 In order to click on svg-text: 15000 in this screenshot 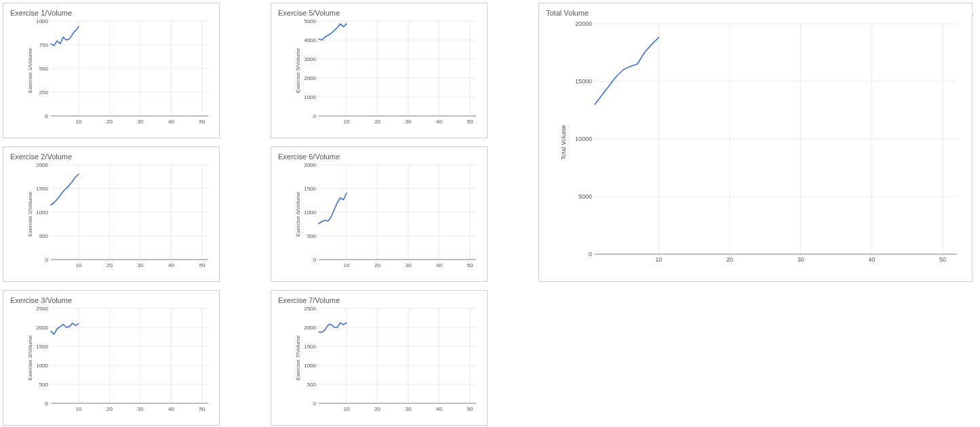, I will do `click(583, 81)`.